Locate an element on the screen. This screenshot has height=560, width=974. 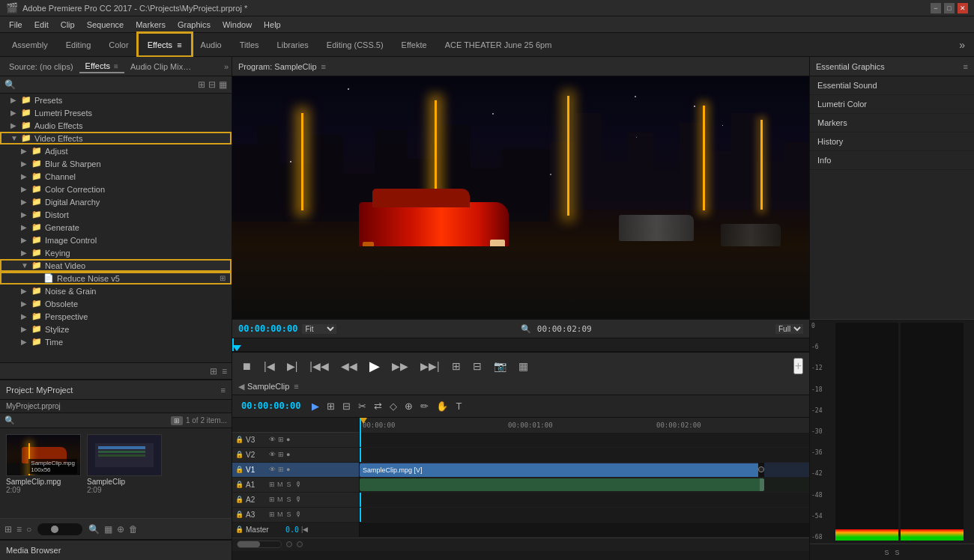
info-item: Info is located at coordinates (892, 160).